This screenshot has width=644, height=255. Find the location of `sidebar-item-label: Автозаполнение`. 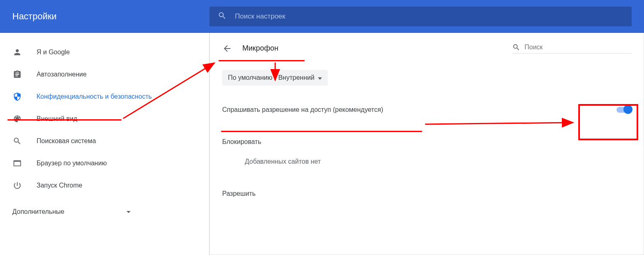

sidebar-item-label: Автозаполнение is located at coordinates (62, 74).